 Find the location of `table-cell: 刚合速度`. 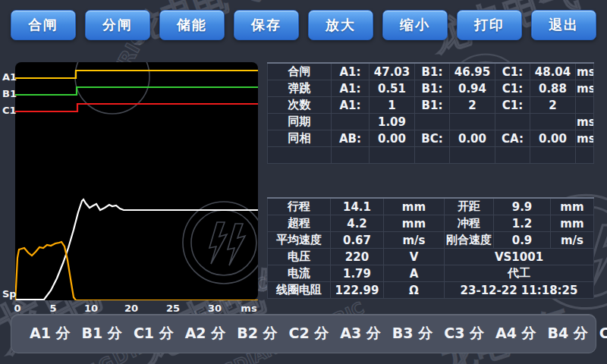

table-cell: 刚合速度 is located at coordinates (469, 240).